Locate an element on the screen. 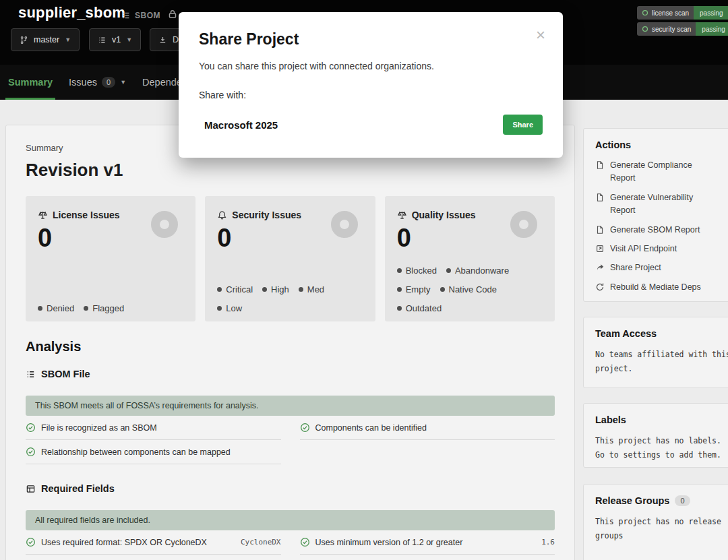  sbom-file-checklist: File is recognized as an SBOM Components… is located at coordinates (290, 440).